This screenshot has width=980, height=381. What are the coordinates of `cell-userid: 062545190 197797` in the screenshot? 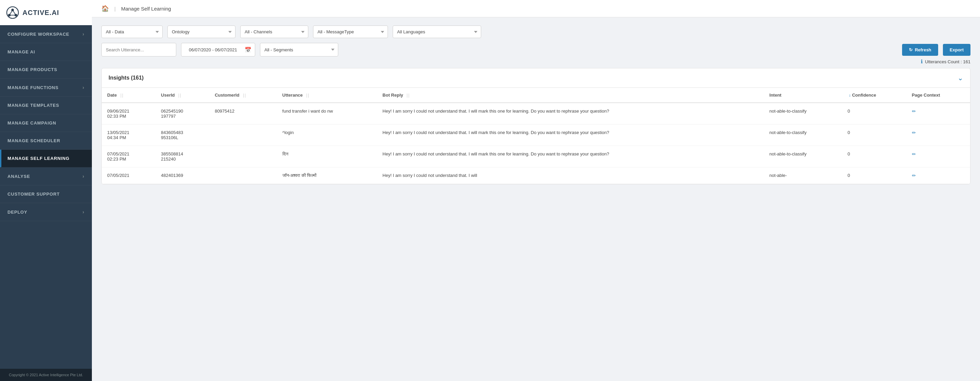 It's located at (183, 113).